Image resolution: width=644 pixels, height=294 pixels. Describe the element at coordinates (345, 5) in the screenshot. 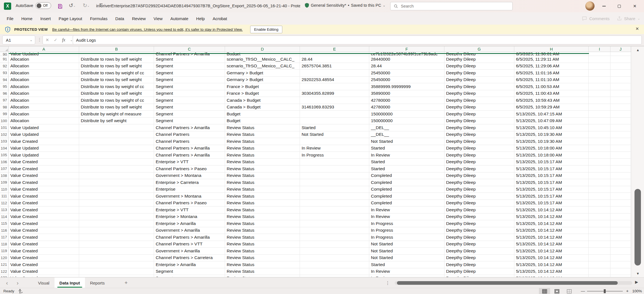

I see `sensitivity-group: General Sensitivity* • Saved to this PC …` at that location.